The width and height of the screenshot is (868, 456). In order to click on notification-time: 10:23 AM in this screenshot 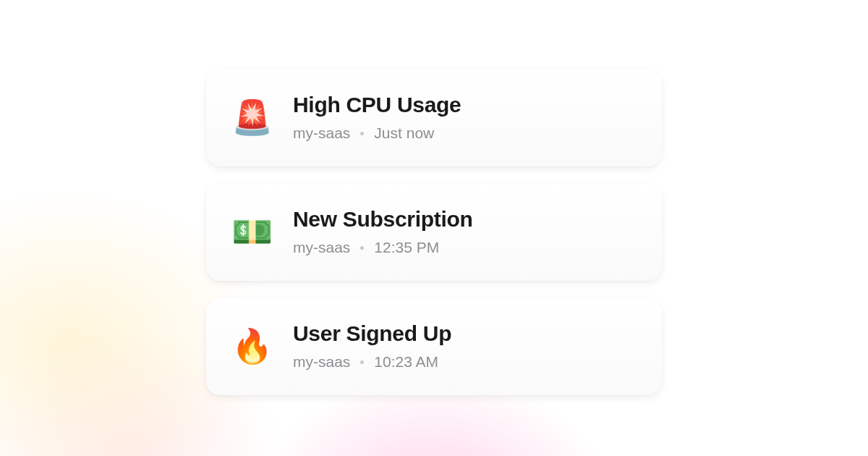, I will do `click(407, 362)`.